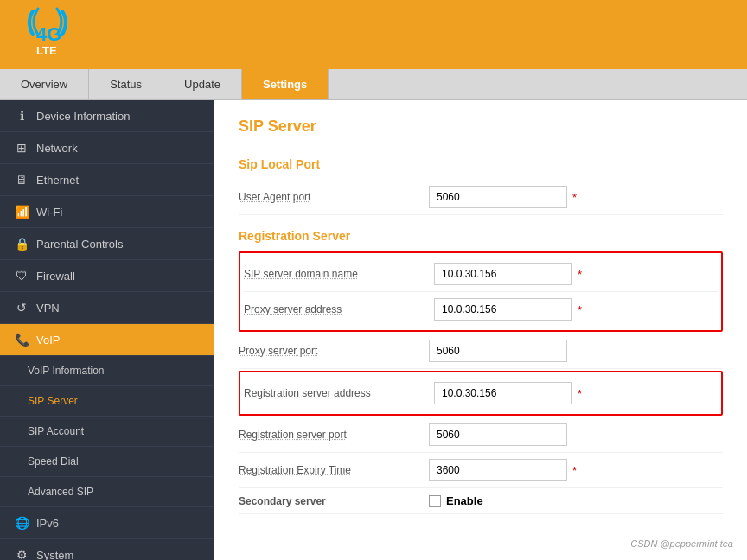  What do you see at coordinates (107, 116) in the screenshot?
I see `sidebar-item-device-information: ℹ Device Information` at bounding box center [107, 116].